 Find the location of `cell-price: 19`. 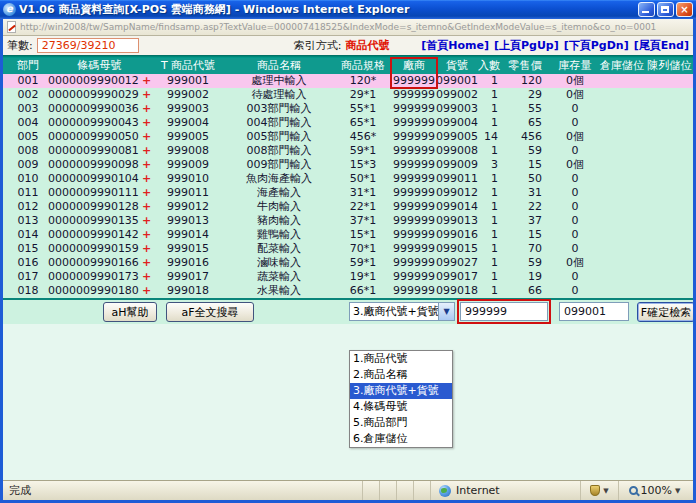

cell-price: 19 is located at coordinates (530, 277).